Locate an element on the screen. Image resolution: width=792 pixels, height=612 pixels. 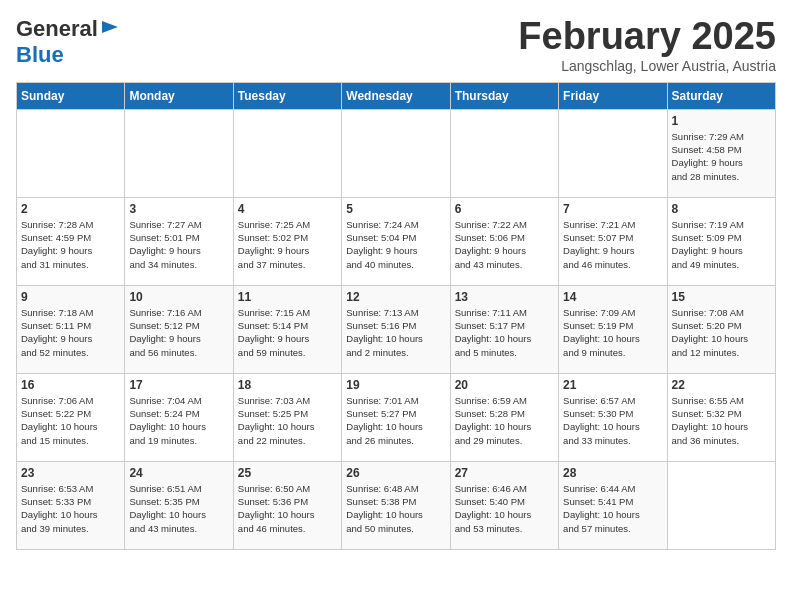
day-info: Sunrise: 7:09 AM Sunset: 5:19 PM Dayligh… is located at coordinates (612, 332).